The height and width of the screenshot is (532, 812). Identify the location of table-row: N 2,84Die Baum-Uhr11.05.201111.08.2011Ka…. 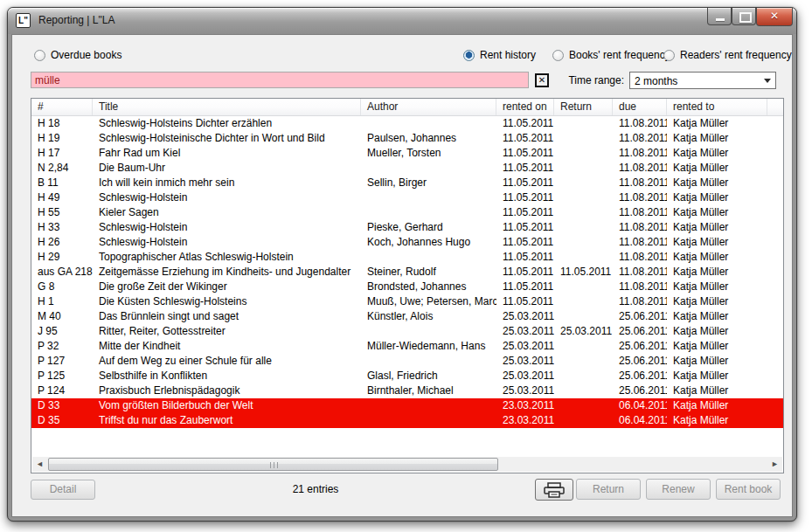
(407, 168).